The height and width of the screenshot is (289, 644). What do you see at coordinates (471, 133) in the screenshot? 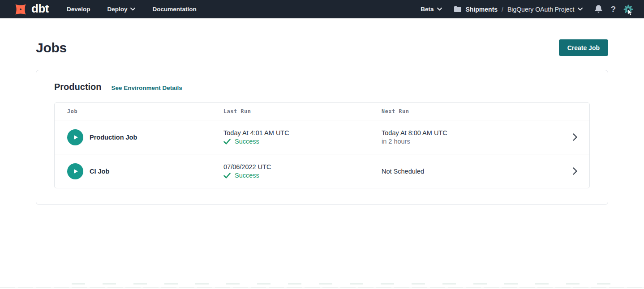
I see `next-run-time: Today At 8:00 AM UTC` at bounding box center [471, 133].